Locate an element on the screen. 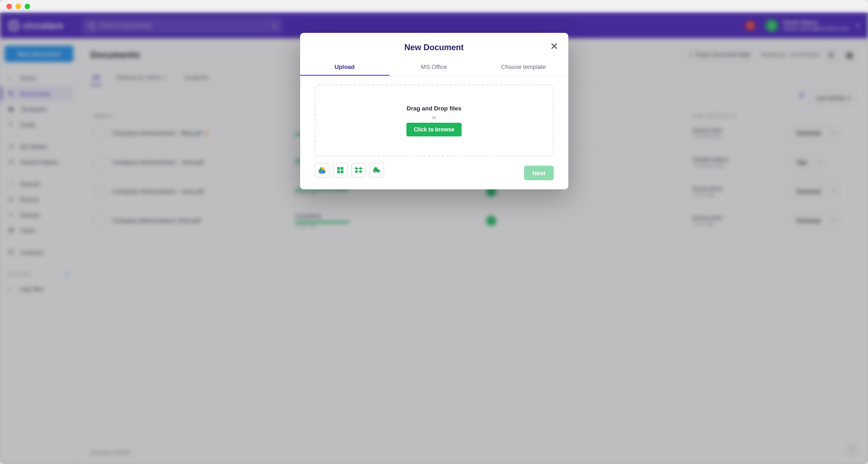  modal-title: New Document is located at coordinates (434, 46).